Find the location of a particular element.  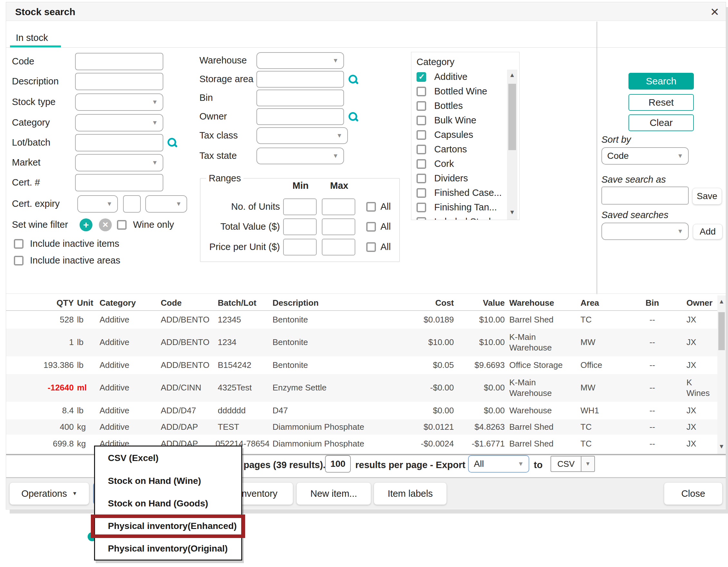

table-scrollbar: ▲ ▼ is located at coordinates (721, 375).